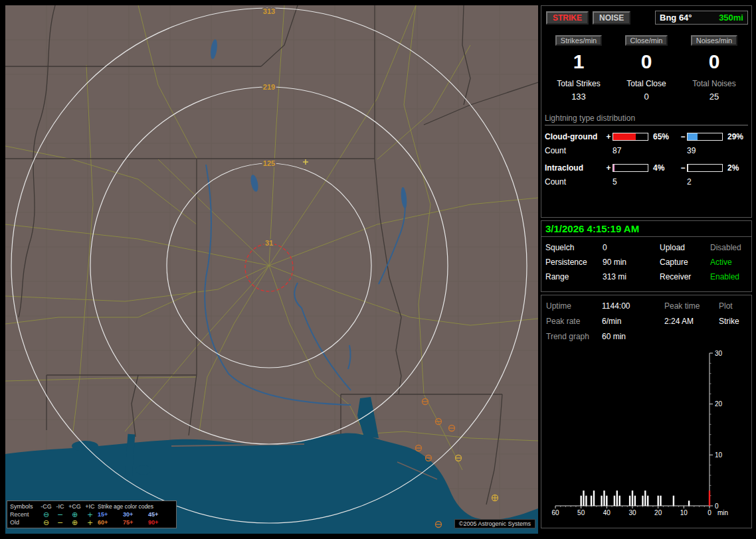 This screenshot has width=756, height=539. I want to click on chart-axes: 01020306050403020100min, so click(640, 433).